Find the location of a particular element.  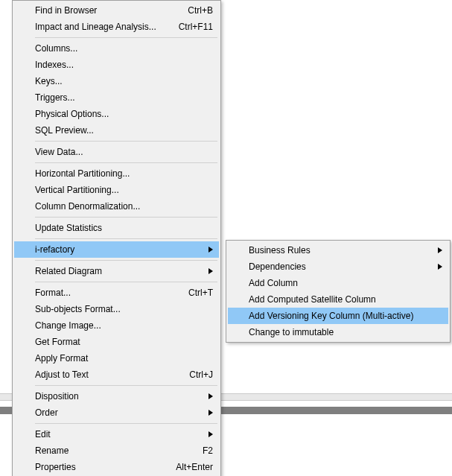

menu-item-label: Column Denormalization... is located at coordinates (125, 206).